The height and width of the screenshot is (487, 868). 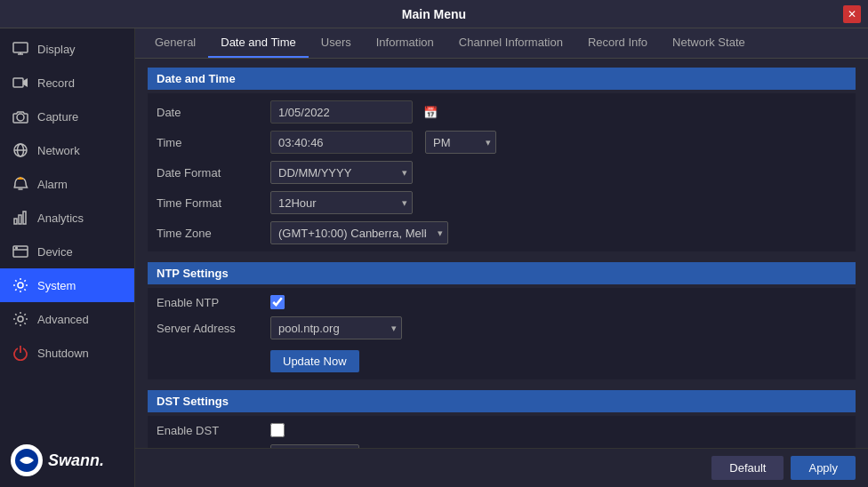 What do you see at coordinates (68, 184) in the screenshot?
I see `sidebar-item-alarm: Alarm` at bounding box center [68, 184].